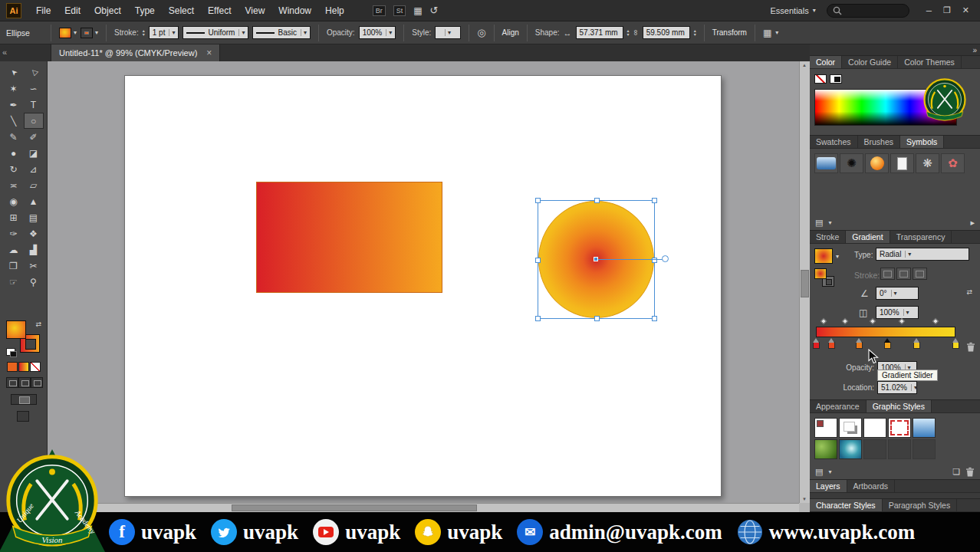  I want to click on rotate-view-icon, so click(434, 11).